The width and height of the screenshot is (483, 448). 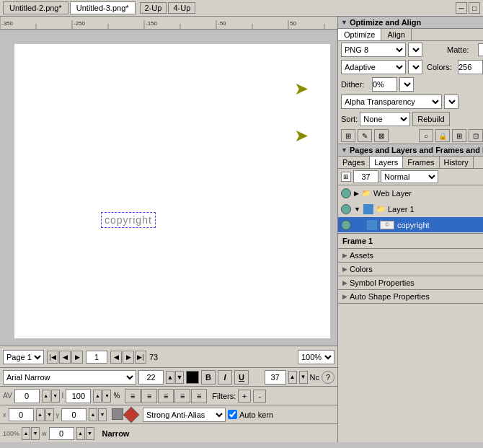 What do you see at coordinates (192, 377) in the screenshot?
I see `color-swatch` at bounding box center [192, 377].